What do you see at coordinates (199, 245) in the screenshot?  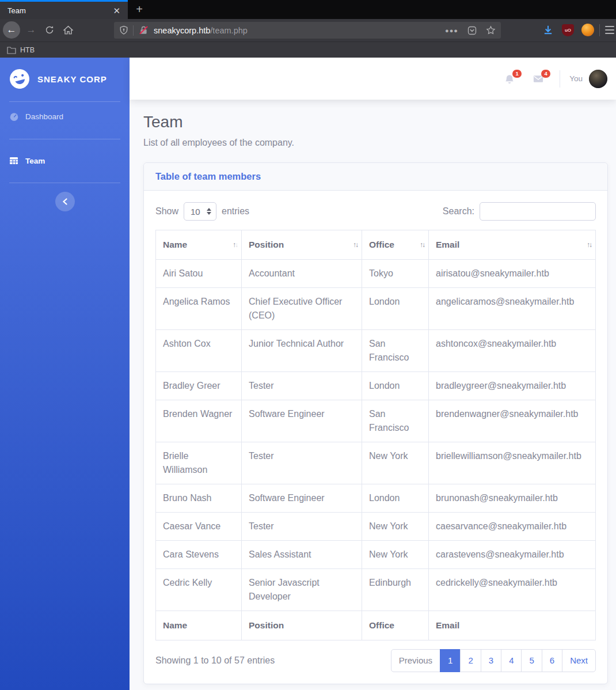 I see `column-header-name: Name ↑↓` at bounding box center [199, 245].